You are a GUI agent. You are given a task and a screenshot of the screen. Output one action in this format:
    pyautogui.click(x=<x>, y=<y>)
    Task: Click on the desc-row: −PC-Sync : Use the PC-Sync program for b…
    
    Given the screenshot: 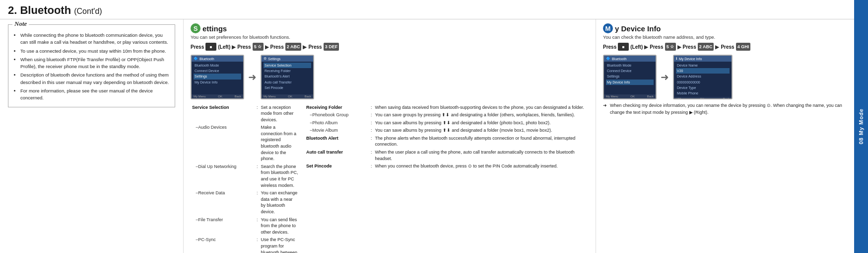 What is the action you would take?
    pyautogui.click(x=245, y=245)
    